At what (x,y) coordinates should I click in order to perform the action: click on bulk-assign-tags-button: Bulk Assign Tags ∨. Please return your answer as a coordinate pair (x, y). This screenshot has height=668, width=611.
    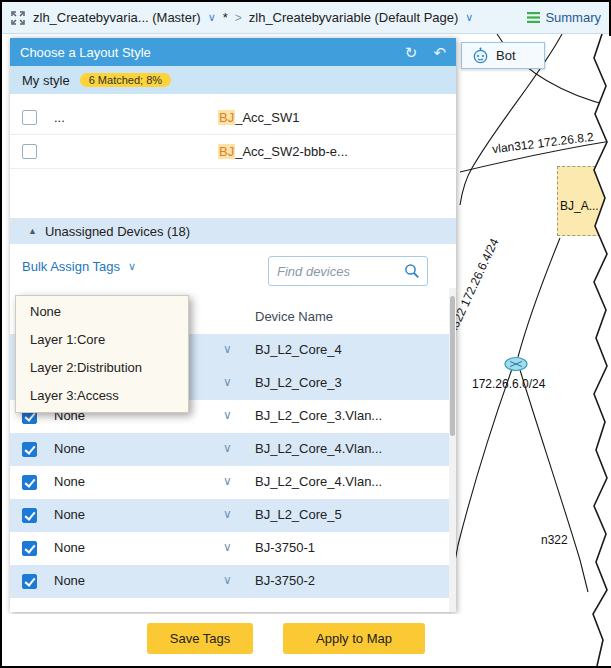
    Looking at the image, I should click on (79, 266).